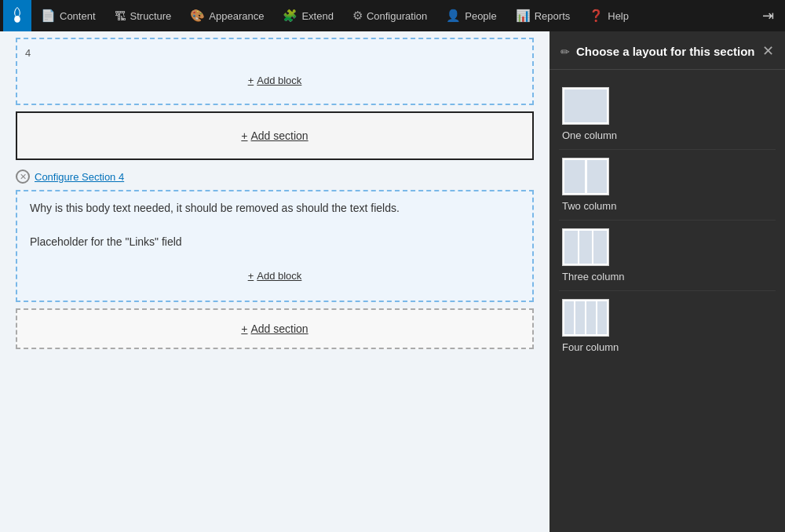 This screenshot has width=785, height=532. I want to click on appearance-icon: 🎨, so click(198, 16).